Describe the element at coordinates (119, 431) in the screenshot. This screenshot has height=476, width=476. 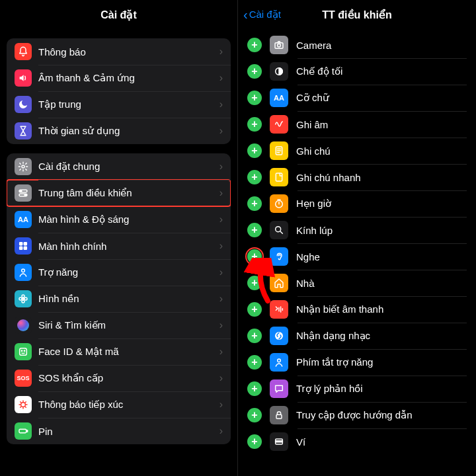
I see `settings-row-battery: Pin›` at that location.